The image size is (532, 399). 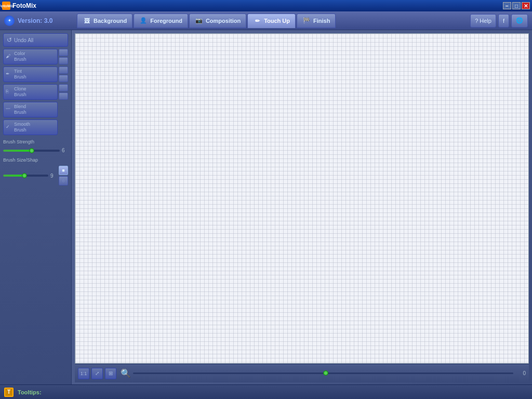 I want to click on blend-brush-row: 〰 Blend Brush, so click(x=35, y=110).